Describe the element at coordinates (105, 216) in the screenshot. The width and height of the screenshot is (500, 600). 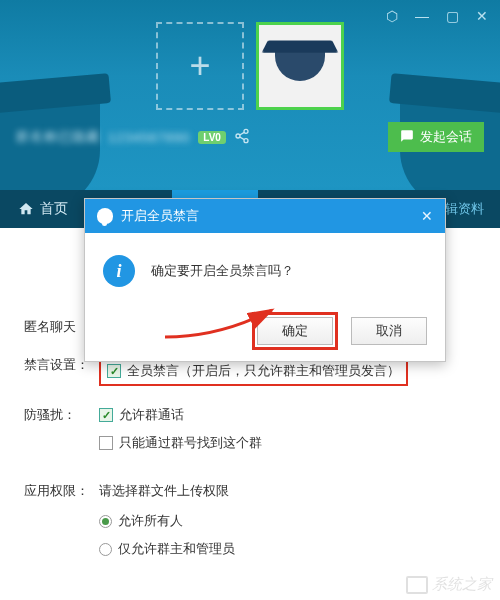
I see `penguin-icon` at that location.